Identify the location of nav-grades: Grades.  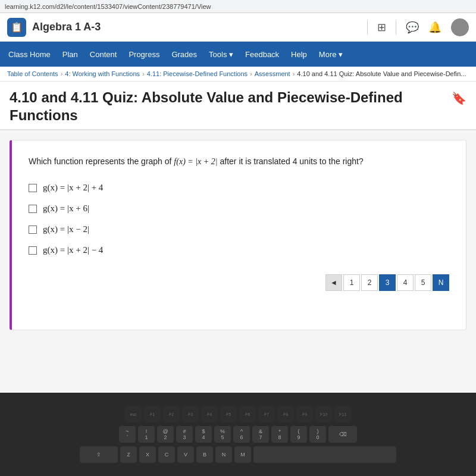
(184, 54).